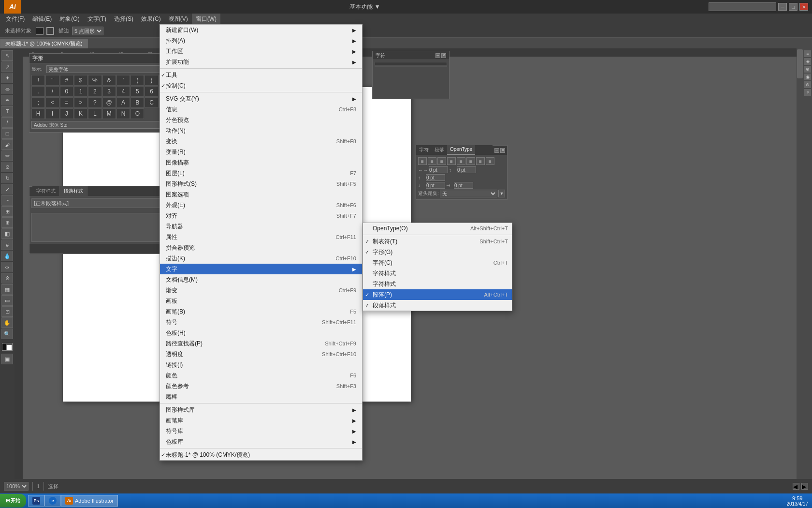  Describe the element at coordinates (7, 167) in the screenshot. I see `eraser-tool: ⊘` at that location.